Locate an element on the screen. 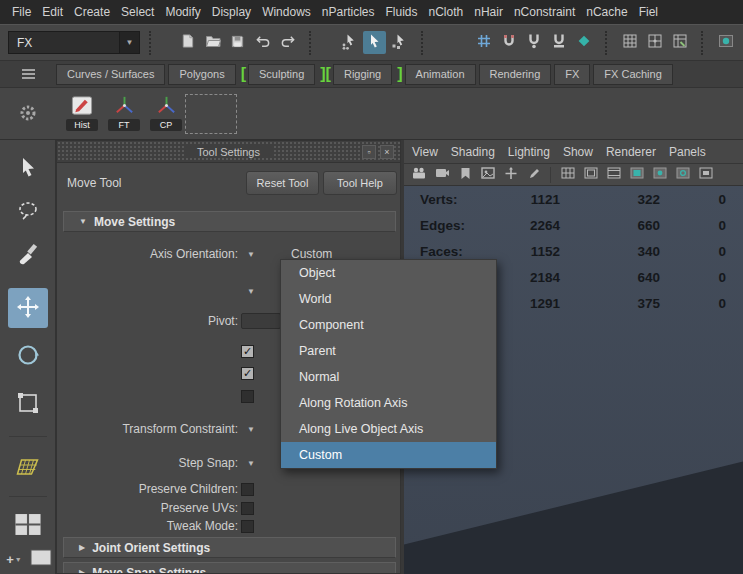 This screenshot has height=574, width=743. shelf-item-cp: CP is located at coordinates (166, 112).